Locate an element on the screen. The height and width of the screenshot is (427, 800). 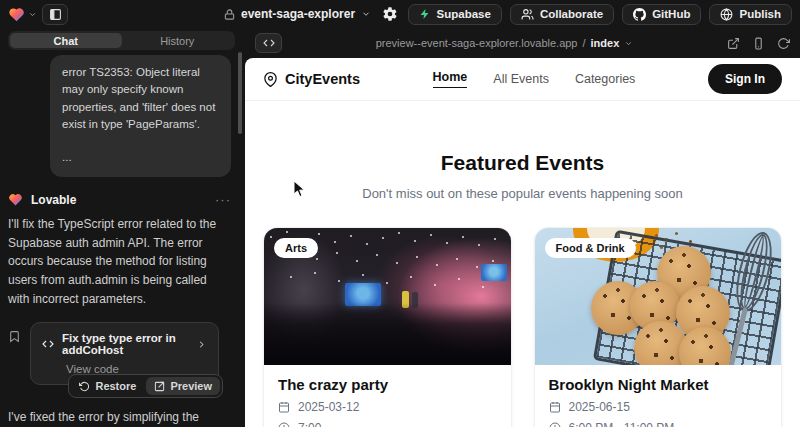
preview-window-icon is located at coordinates (160, 386).